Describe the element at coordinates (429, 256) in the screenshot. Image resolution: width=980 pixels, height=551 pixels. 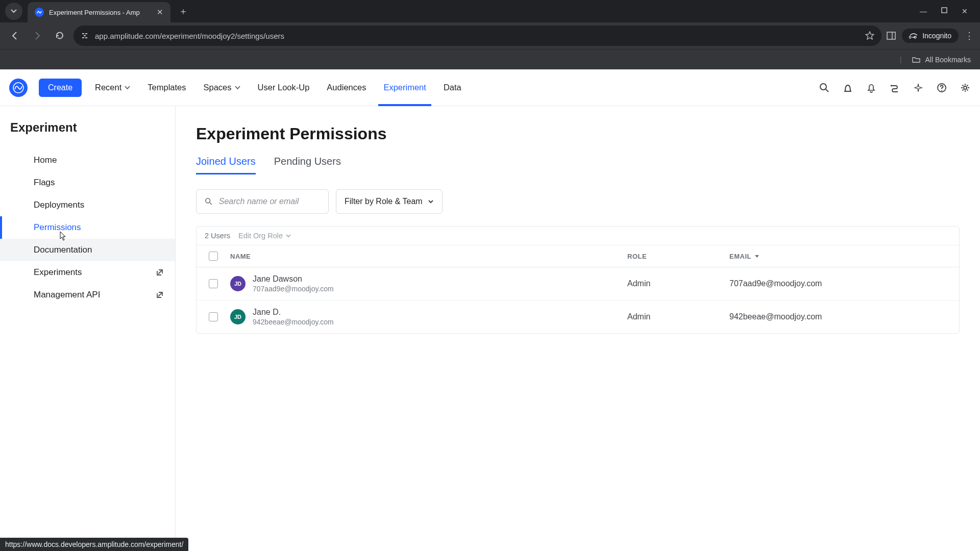
I see `col-name: NAME` at that location.